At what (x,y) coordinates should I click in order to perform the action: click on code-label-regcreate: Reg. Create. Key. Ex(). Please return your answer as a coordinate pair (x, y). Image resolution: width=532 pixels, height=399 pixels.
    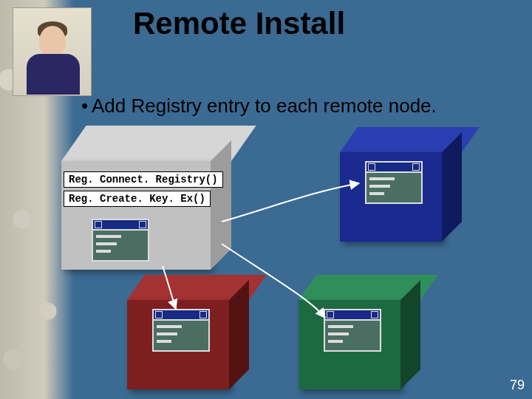
    Looking at the image, I should click on (137, 199).